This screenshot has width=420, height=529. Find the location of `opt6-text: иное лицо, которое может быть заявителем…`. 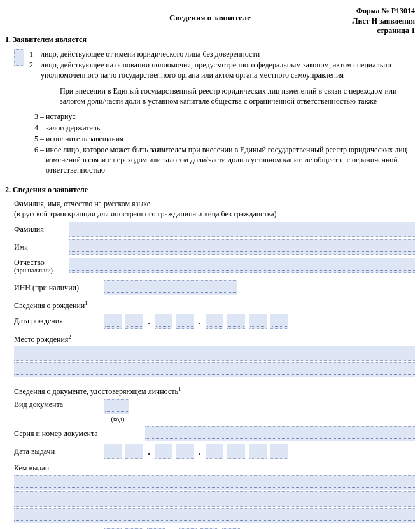

opt6-text: иное лицо, которое может быть заявителем… is located at coordinates (230, 160).